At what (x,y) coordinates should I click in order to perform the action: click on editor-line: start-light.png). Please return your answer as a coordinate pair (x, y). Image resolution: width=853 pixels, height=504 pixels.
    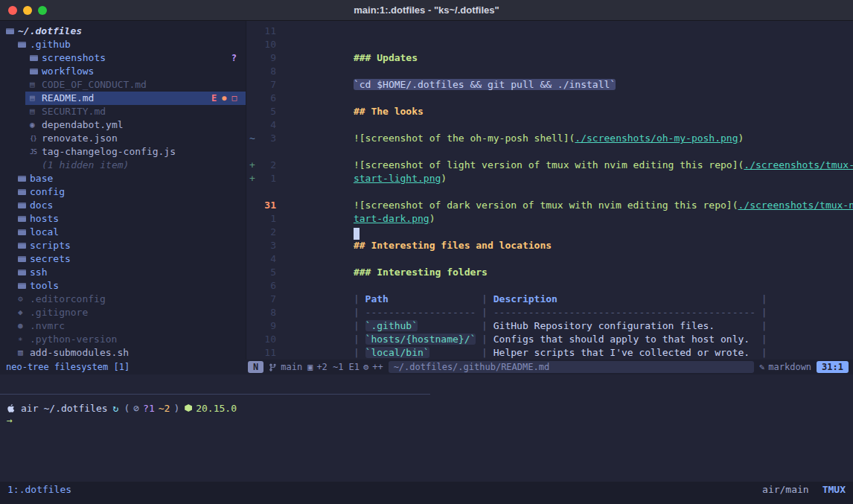
    Looking at the image, I should click on (549, 152).